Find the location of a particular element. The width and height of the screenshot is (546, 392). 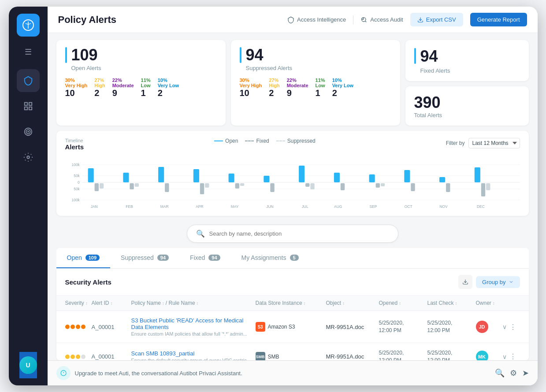

tab-fixed: Fixed 94 is located at coordinates (205, 258).